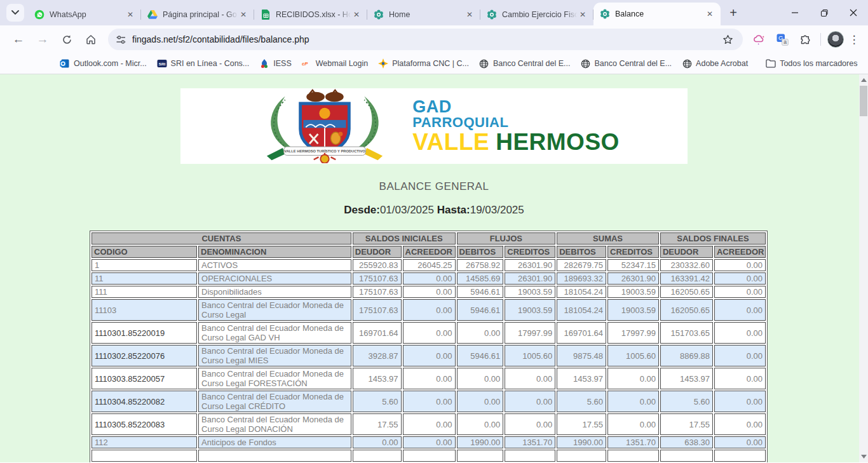 The width and height of the screenshot is (868, 463). Describe the element at coordinates (728, 39) in the screenshot. I see `bookmark-star-button` at that location.